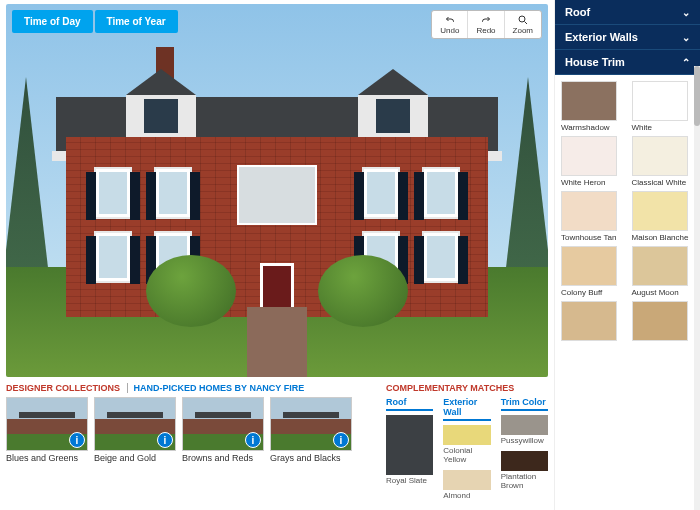  I want to click on swatch-label: Almond, so click(466, 496).